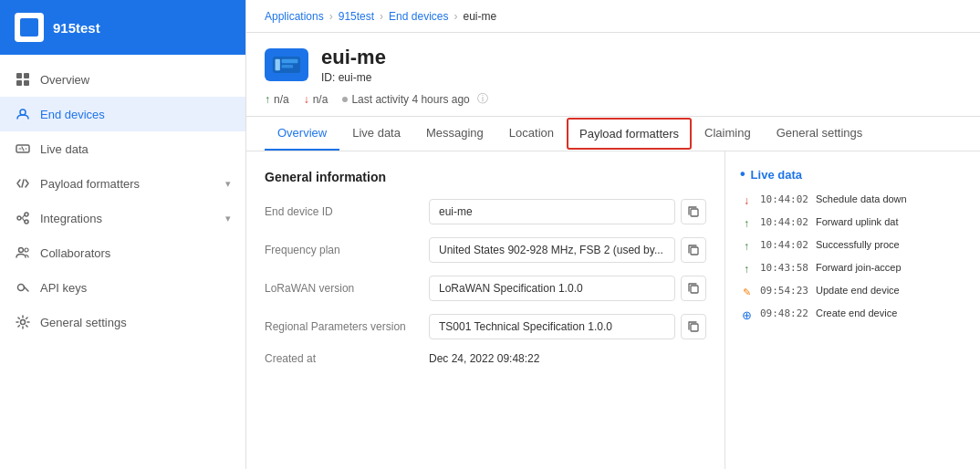  I want to click on device-id-value: eui-me, so click(356, 78).